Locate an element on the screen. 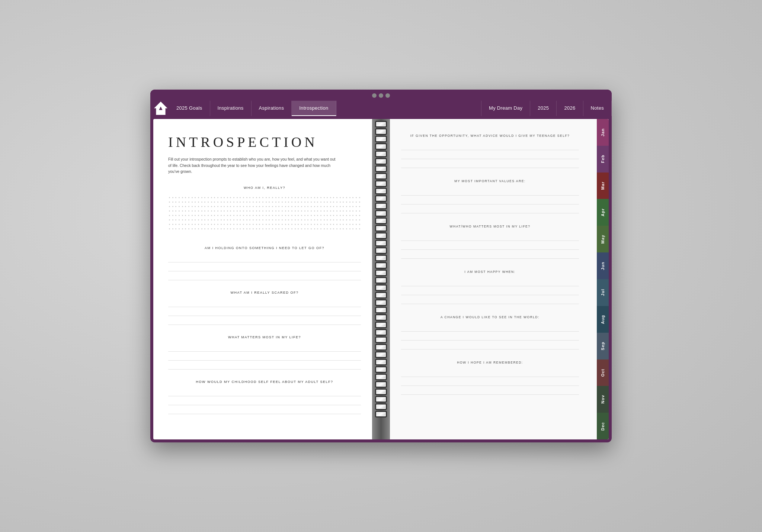  tab-nov: Nov is located at coordinates (603, 399).